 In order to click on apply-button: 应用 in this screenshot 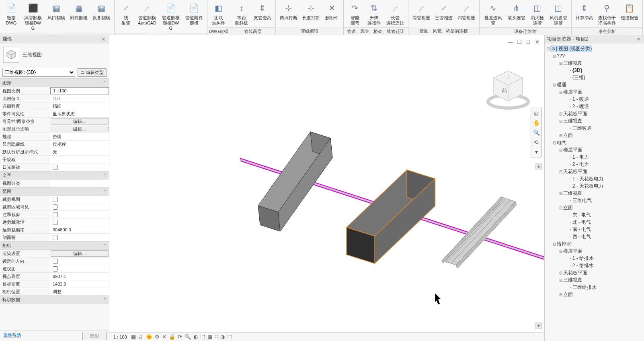, I will do `click(94, 336)`.